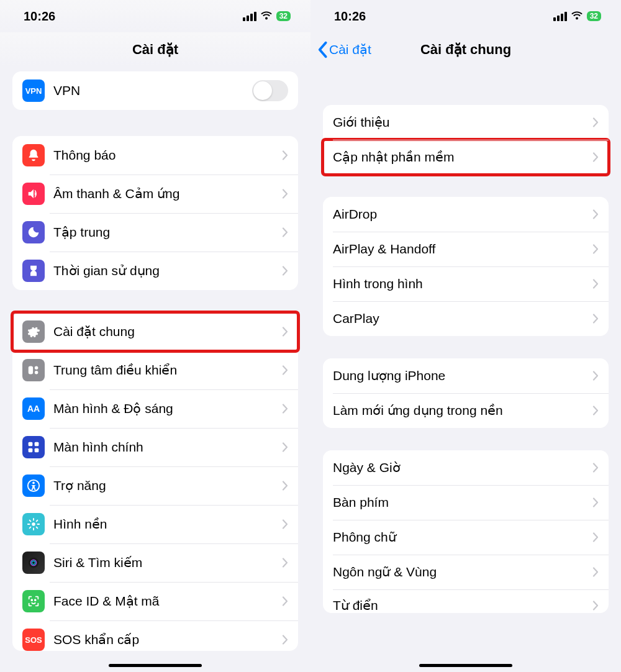 The height and width of the screenshot is (672, 621). What do you see at coordinates (168, 370) in the screenshot?
I see `row-label: Trung tâm điều khiển` at bounding box center [168, 370].